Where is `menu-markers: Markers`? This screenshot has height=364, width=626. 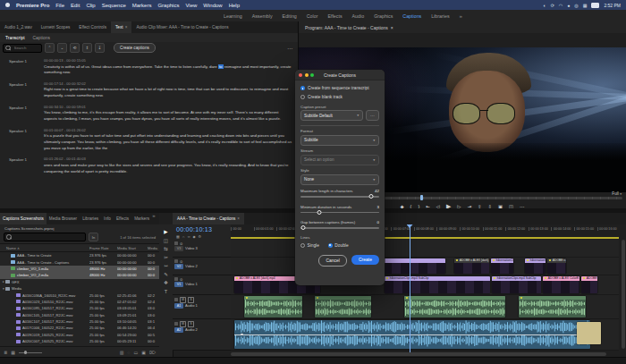
menu-markers: Markers is located at coordinates (142, 5).